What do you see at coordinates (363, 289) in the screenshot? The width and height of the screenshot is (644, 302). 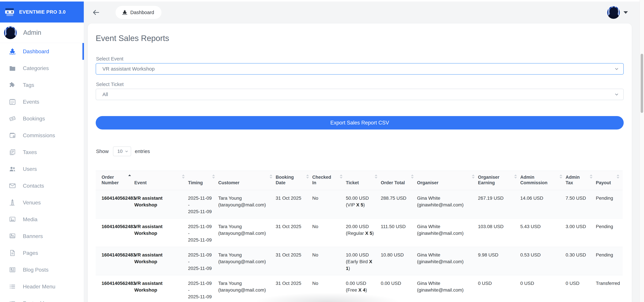 I see `cell-ticket: 0.00 USD(Free X 4)` at bounding box center [363, 289].